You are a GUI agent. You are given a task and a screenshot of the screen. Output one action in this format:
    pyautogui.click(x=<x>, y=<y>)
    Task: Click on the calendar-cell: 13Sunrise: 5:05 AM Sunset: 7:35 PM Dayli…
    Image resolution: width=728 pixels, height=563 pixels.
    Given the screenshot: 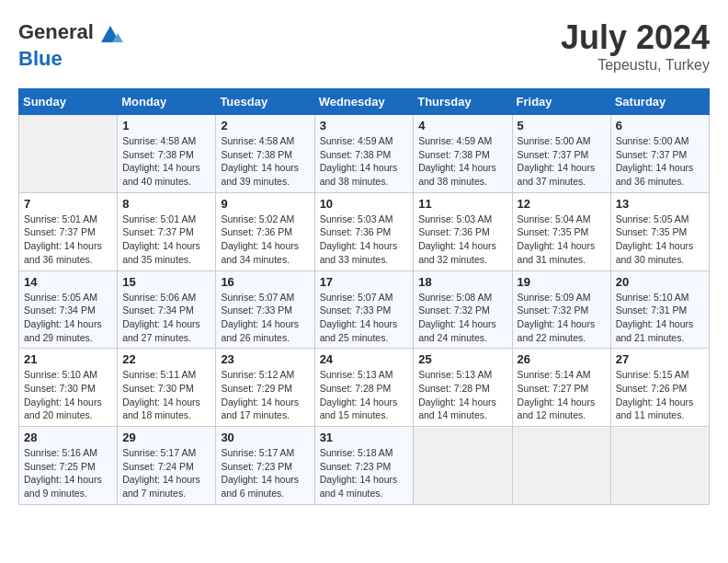 What is the action you would take?
    pyautogui.click(x=660, y=232)
    